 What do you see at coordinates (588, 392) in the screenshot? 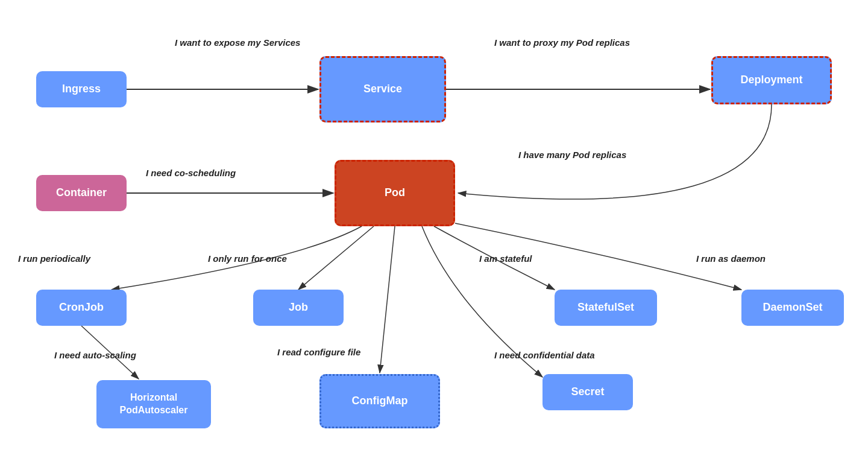
I see `node-secret: Secret` at bounding box center [588, 392].